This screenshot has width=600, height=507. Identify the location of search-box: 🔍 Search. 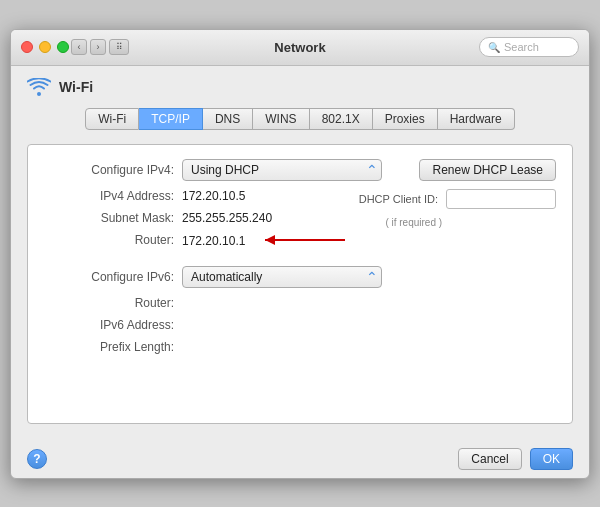
(529, 47).